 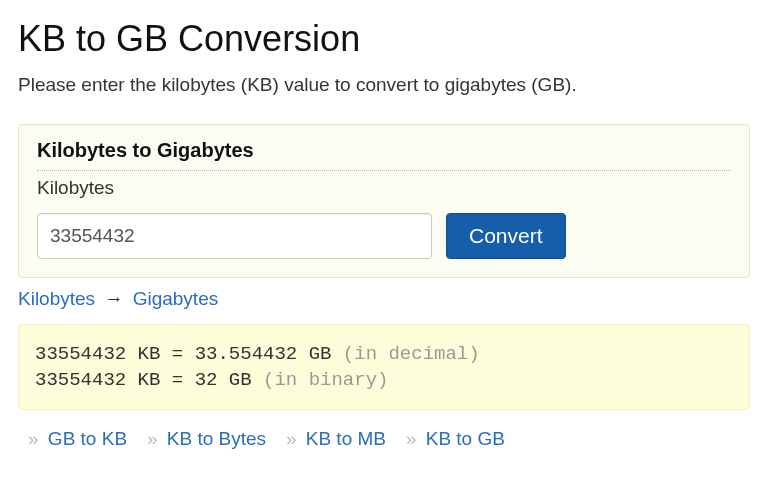 I want to click on related-links: » GB to KB » KB to Bytes » KB to MB » KB…, so click(x=384, y=439).